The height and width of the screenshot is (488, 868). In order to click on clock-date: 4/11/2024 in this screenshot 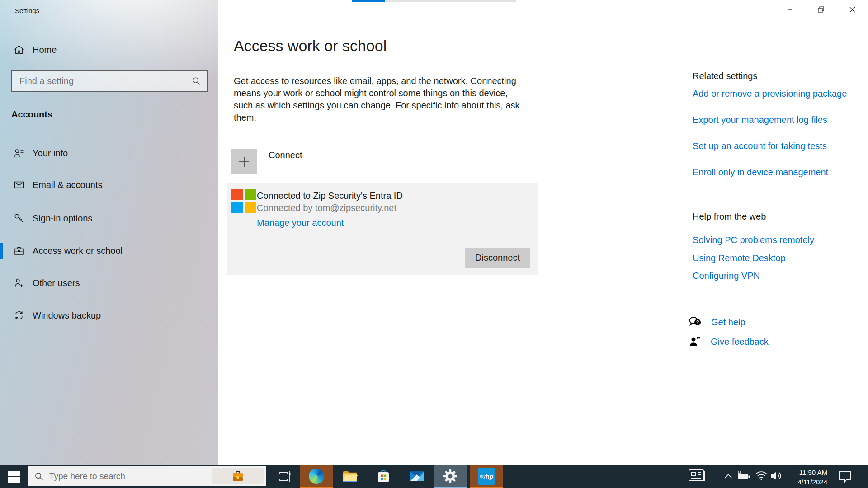, I will do `click(804, 482)`.